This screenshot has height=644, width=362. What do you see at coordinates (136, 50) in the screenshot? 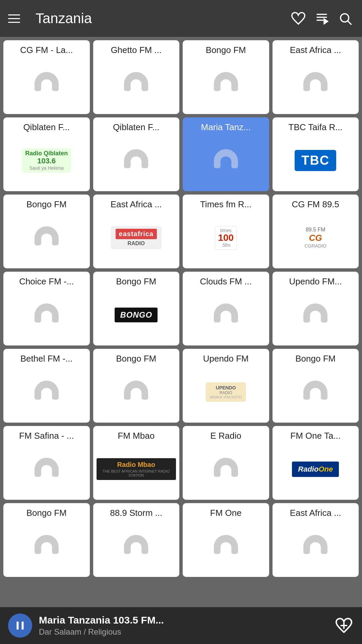
I see `card-title: Ghetto FM ...` at bounding box center [136, 50].